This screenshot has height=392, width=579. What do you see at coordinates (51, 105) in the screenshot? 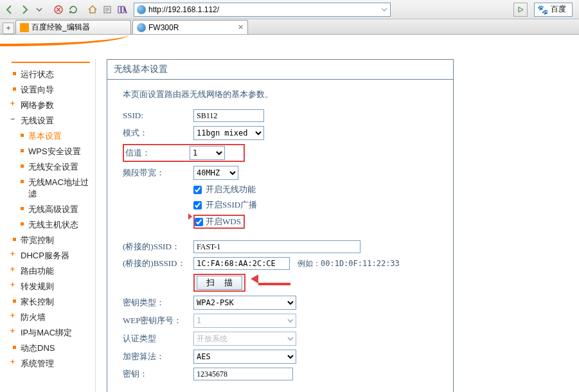
I see `sidebar-item-network: 网络参数` at bounding box center [51, 105].